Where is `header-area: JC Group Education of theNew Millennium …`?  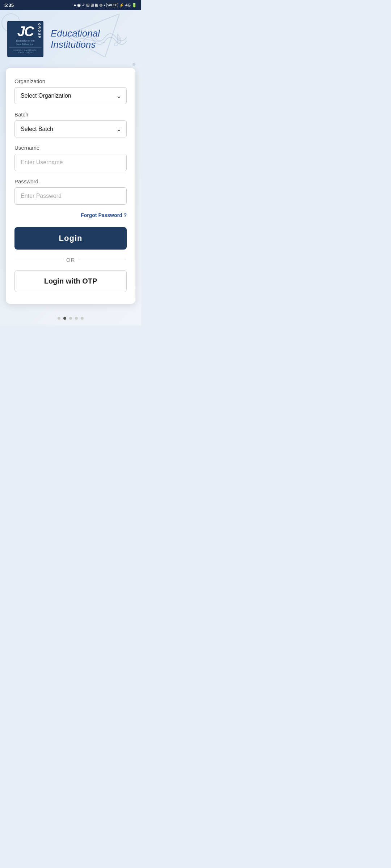
header-area: JC Group Education of theNew Millennium … is located at coordinates (71, 37).